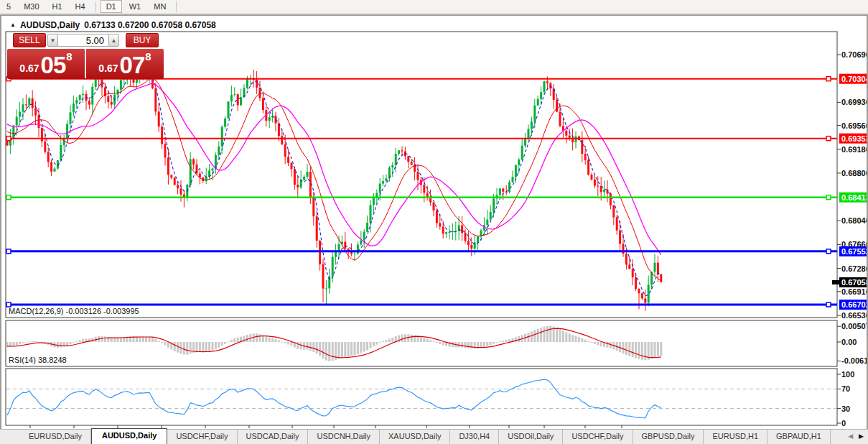 The image size is (868, 444). I want to click on chart-symbol-label: AUDUSD,Daily, so click(50, 25).